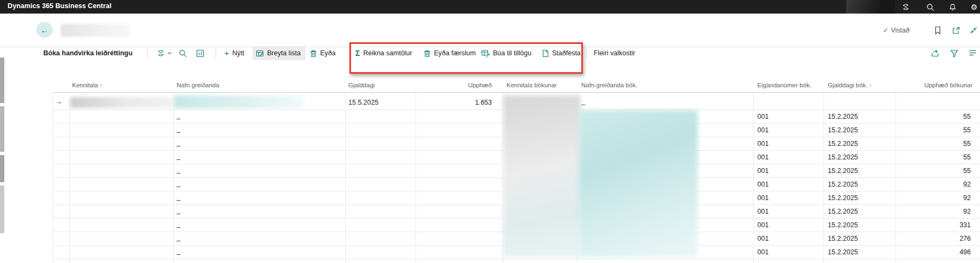 Image resolution: width=980 pixels, height=263 pixels. Describe the element at coordinates (384, 53) in the screenshot. I see `calculate-totals-button: Σ Reikna samtölur` at that location.